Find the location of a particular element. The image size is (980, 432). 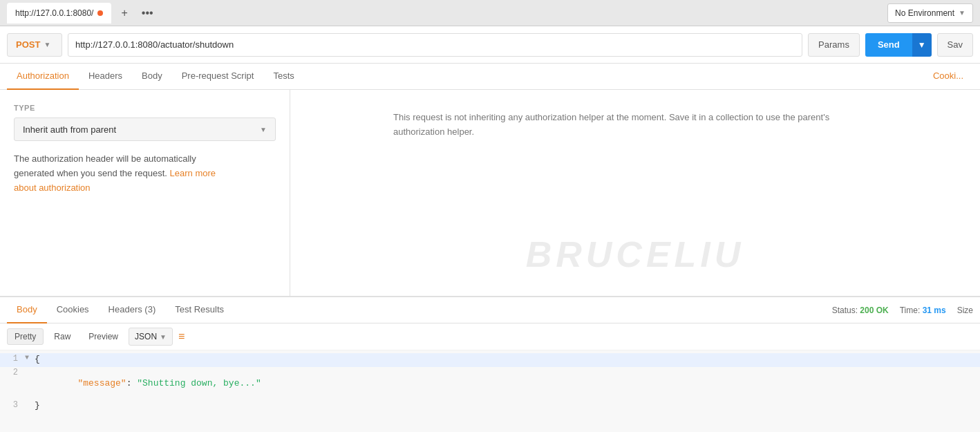

params-button: Params is located at coordinates (833, 45).